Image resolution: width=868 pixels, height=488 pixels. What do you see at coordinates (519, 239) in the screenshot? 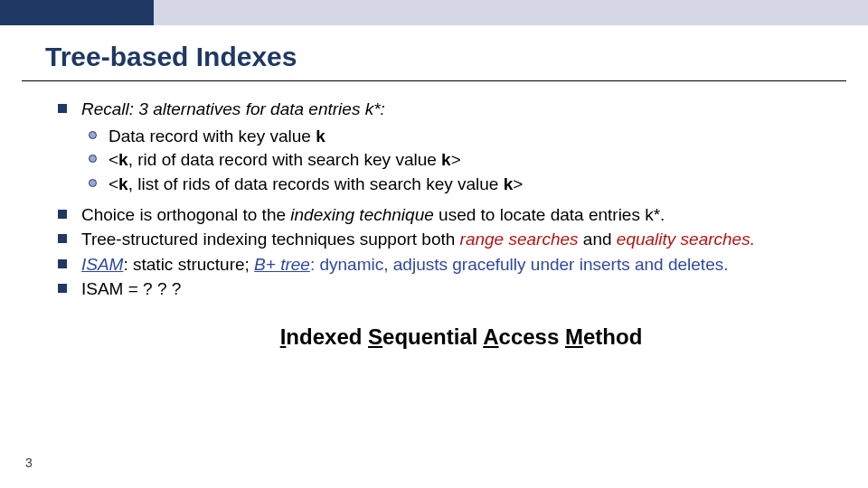
I see `b3-range: range searches` at bounding box center [519, 239].